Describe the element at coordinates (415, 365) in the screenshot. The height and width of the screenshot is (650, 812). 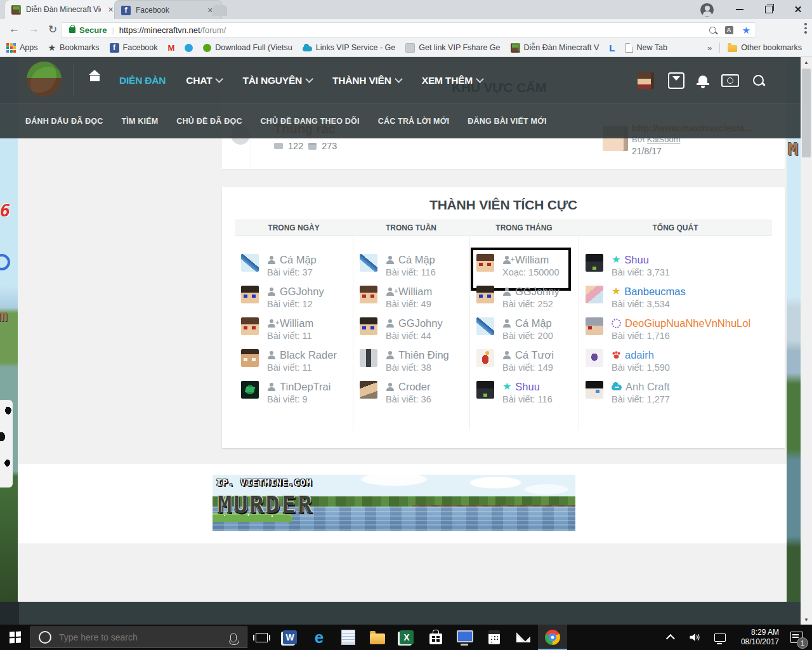
I see `member-entry: Thiên Đing Bài viết: 38` at that location.